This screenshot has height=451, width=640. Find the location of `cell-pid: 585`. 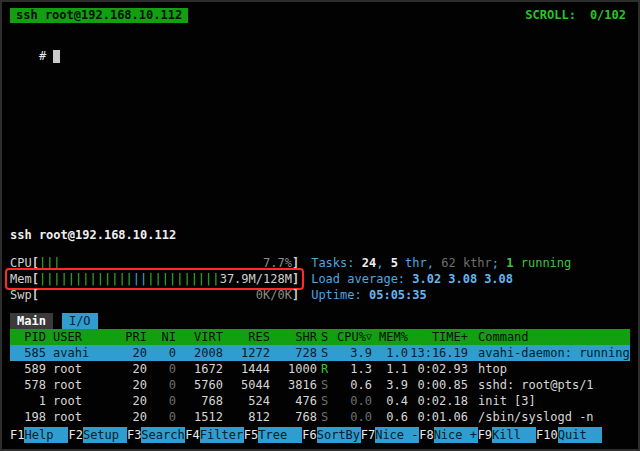

cell-pid: 585 is located at coordinates (28, 353).